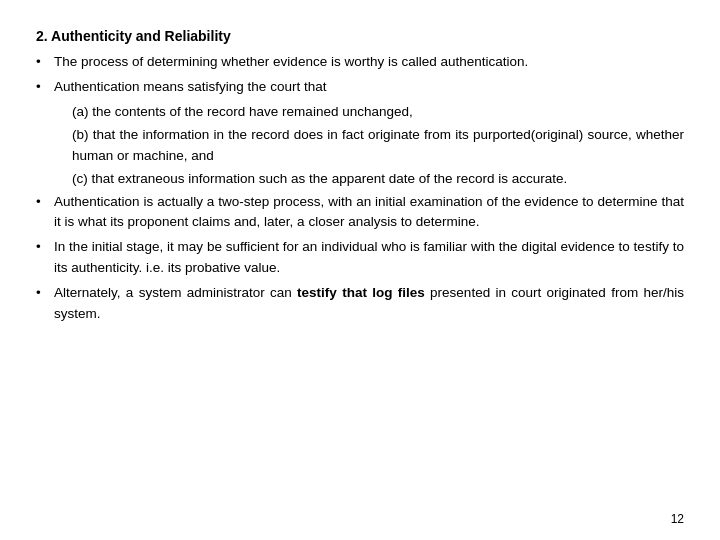 This screenshot has height=540, width=720. I want to click on bullet-item-1: • The process of determining whether evi…, so click(360, 62).